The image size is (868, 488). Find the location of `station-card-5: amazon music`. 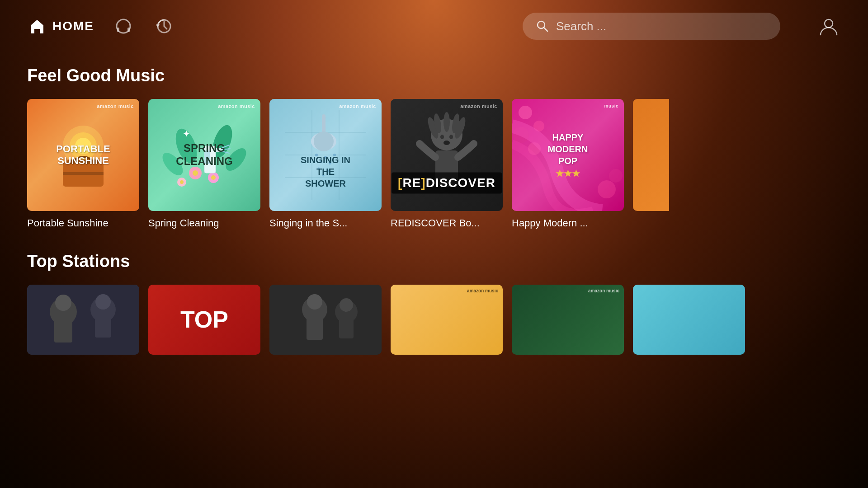

station-card-5: amazon music is located at coordinates (568, 323).